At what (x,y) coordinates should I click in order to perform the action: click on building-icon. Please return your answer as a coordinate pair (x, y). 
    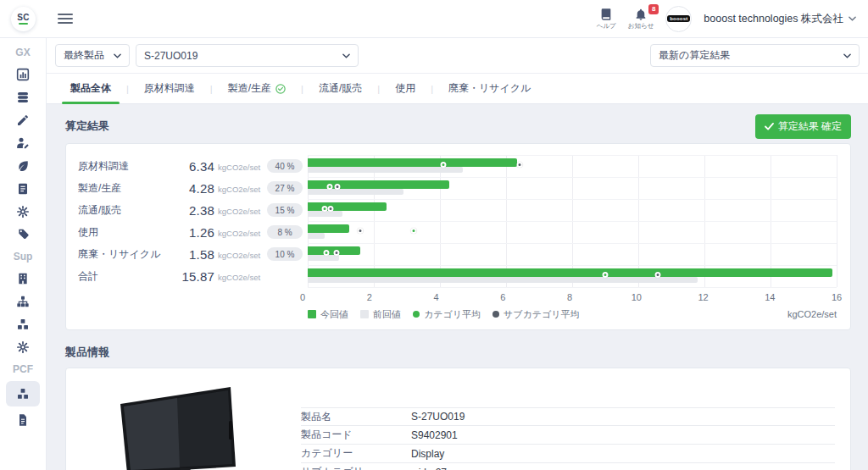
    Looking at the image, I should click on (23, 279).